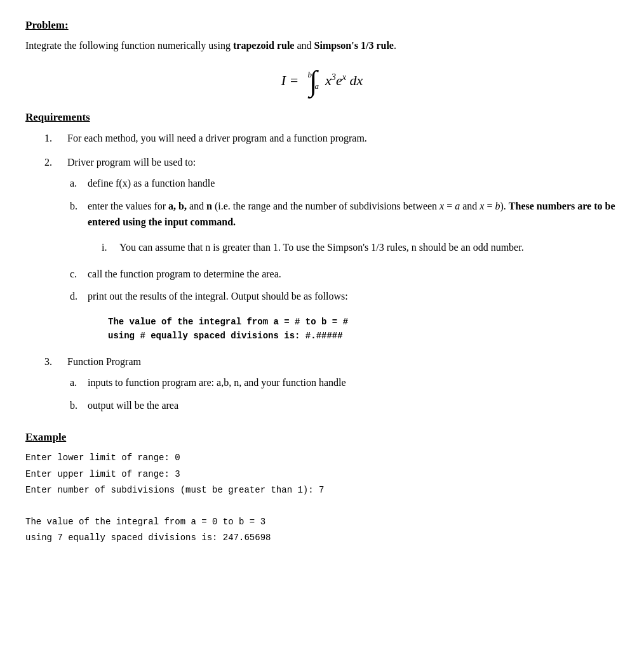  Describe the element at coordinates (457, 206) in the screenshot. I see `a1: a` at that location.